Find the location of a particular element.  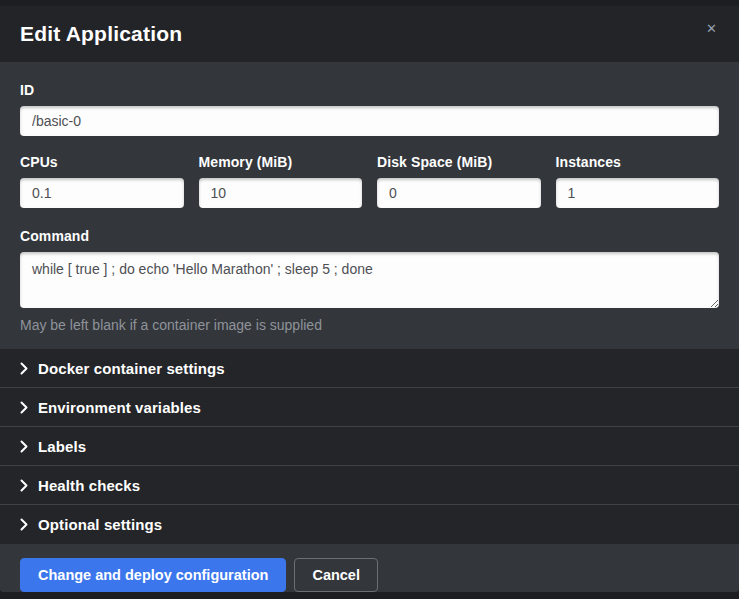

section-labels: Labels is located at coordinates (370, 446).